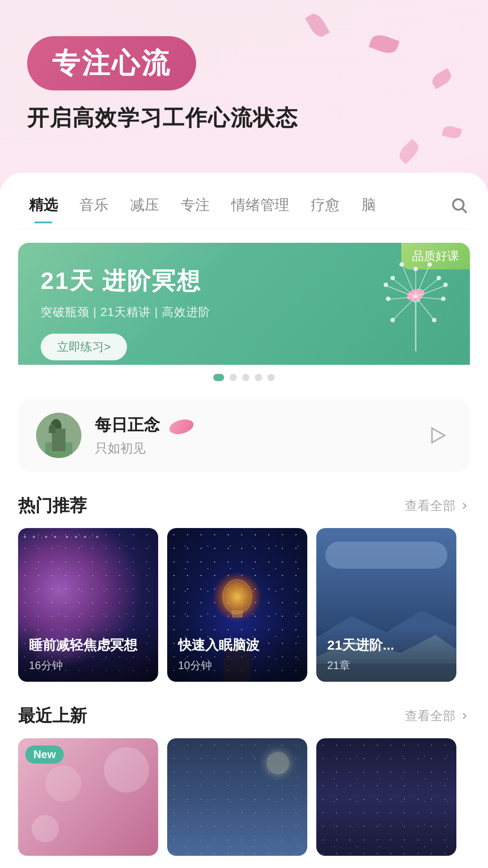 Image resolution: width=488 pixels, height=868 pixels. I want to click on new-section-header: 最近上新 查看全部, so click(244, 710).